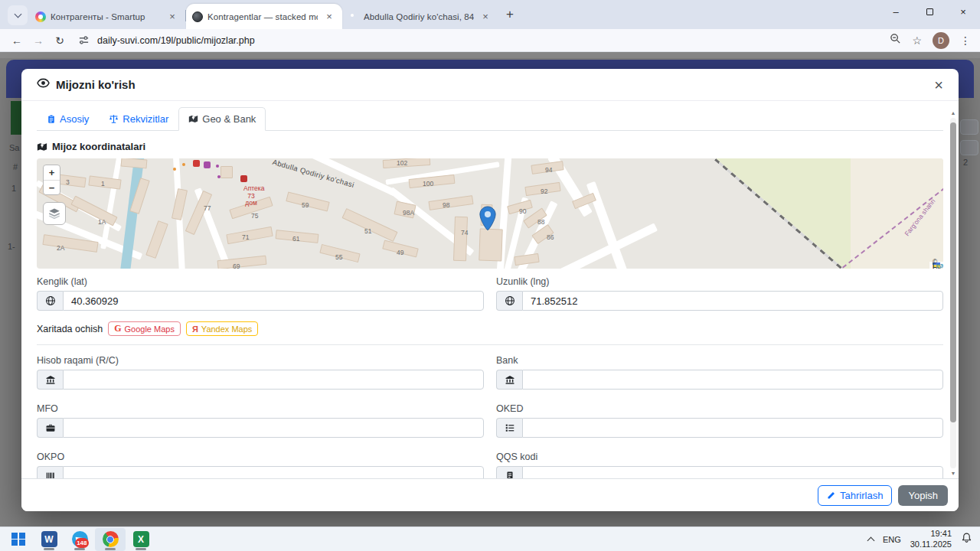 This screenshot has width=980, height=551. I want to click on tab-asosiy: Asosiy, so click(67, 119).